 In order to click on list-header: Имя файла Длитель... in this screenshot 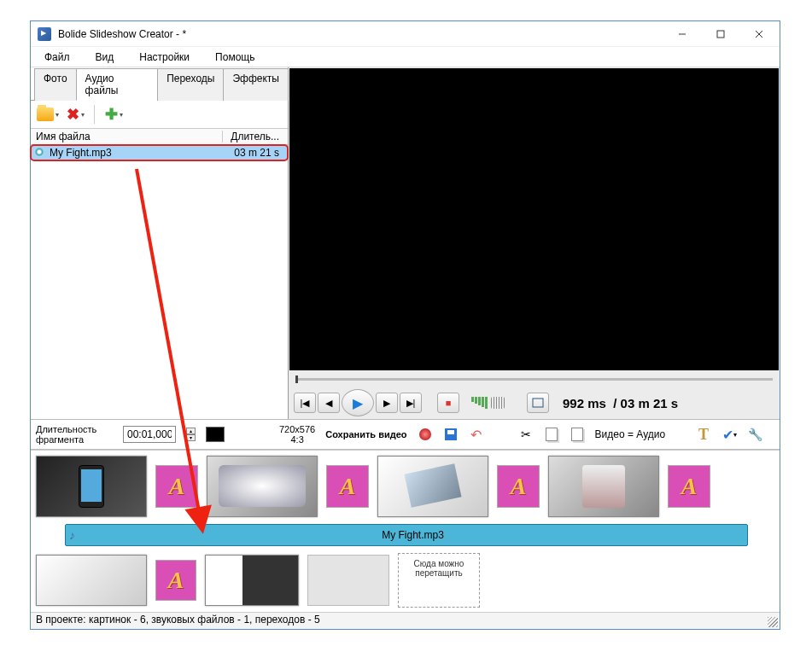, I will do `click(159, 137)`.